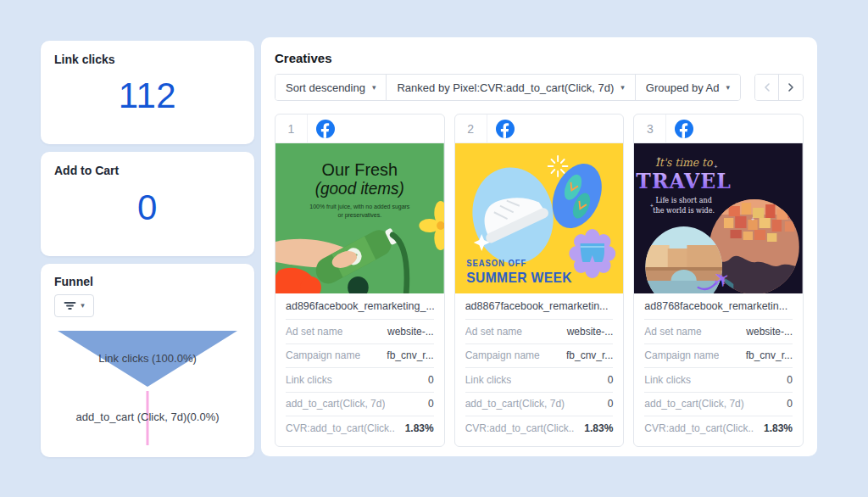  Describe the element at coordinates (147, 358) in the screenshot. I see `funnel-stage-1-label: Link clicks (100.0%)` at that location.